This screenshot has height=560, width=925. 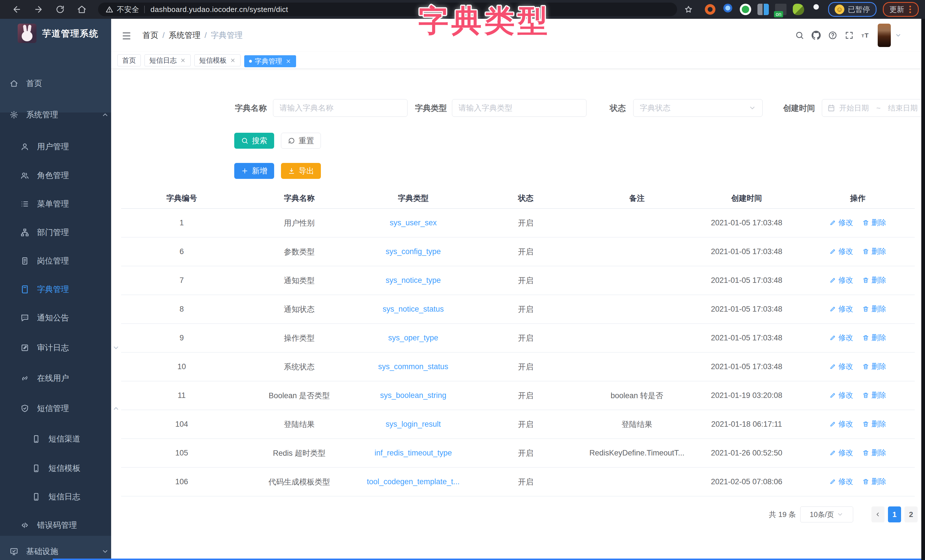 What do you see at coordinates (413, 366) in the screenshot?
I see `dict-type-link: sys_common_status` at bounding box center [413, 366].